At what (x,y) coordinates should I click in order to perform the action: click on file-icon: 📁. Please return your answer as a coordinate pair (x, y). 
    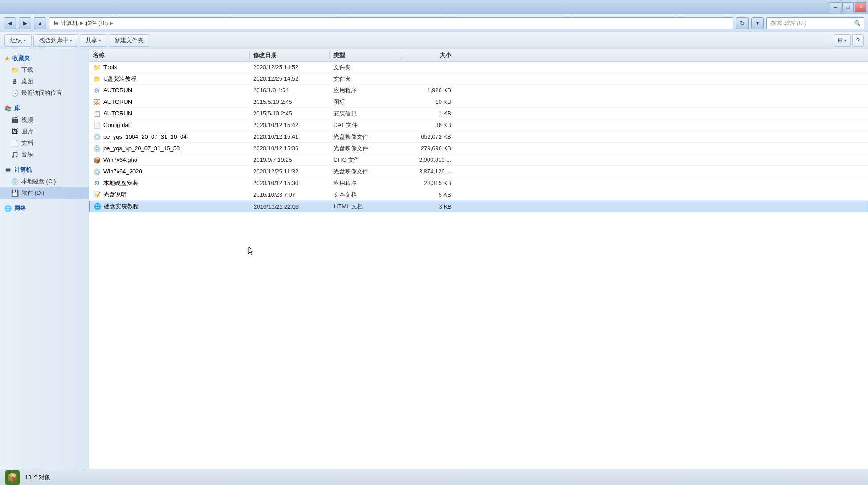
    Looking at the image, I should click on (97, 67).